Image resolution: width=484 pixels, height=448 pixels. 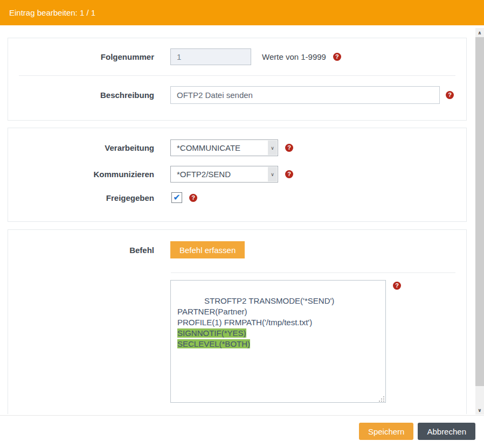 What do you see at coordinates (213, 338) in the screenshot?
I see `command-text-highlighted: SIGNNOTIF(*YES) SECLEVEL(*BOTH)` at bounding box center [213, 338].